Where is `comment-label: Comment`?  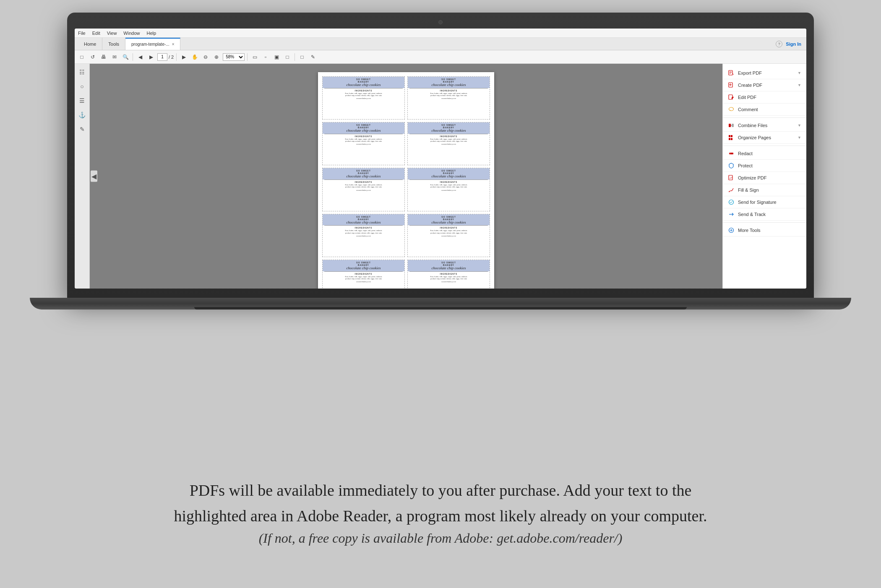
comment-label: Comment is located at coordinates (769, 109).